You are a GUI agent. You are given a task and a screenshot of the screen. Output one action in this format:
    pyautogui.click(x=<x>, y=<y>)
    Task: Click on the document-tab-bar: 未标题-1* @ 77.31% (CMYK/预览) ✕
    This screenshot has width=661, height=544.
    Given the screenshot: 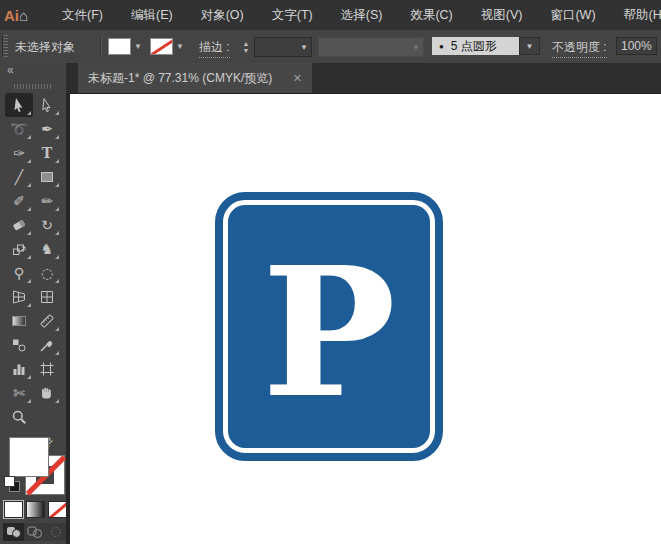 What is the action you would take?
    pyautogui.click(x=364, y=78)
    